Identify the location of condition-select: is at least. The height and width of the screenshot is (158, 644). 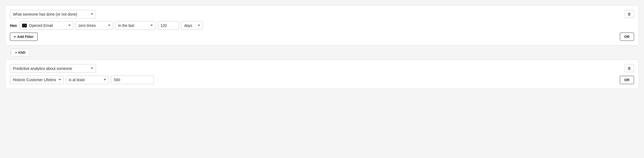
(87, 80).